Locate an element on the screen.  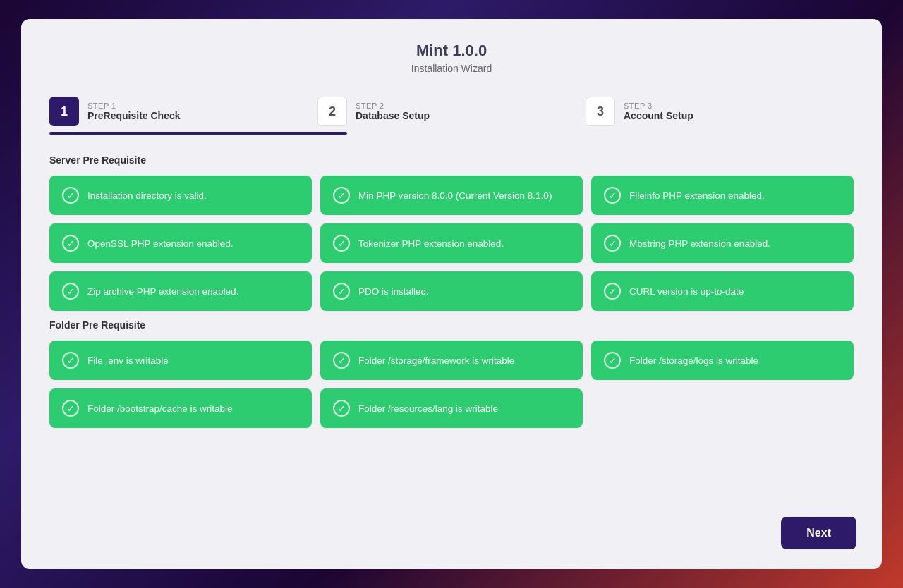
server-section-title: Server Pre Requisite is located at coordinates (452, 160).